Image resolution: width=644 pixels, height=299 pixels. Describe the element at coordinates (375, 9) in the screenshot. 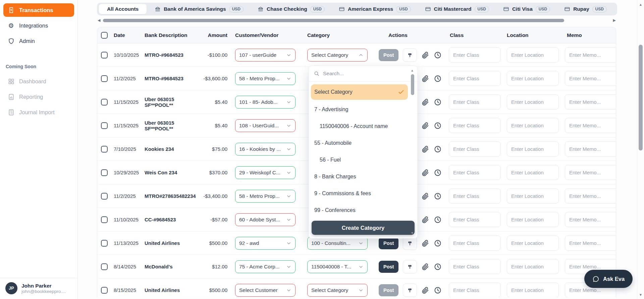

I see `account-tab-american-express: American ExpressUSD` at that location.